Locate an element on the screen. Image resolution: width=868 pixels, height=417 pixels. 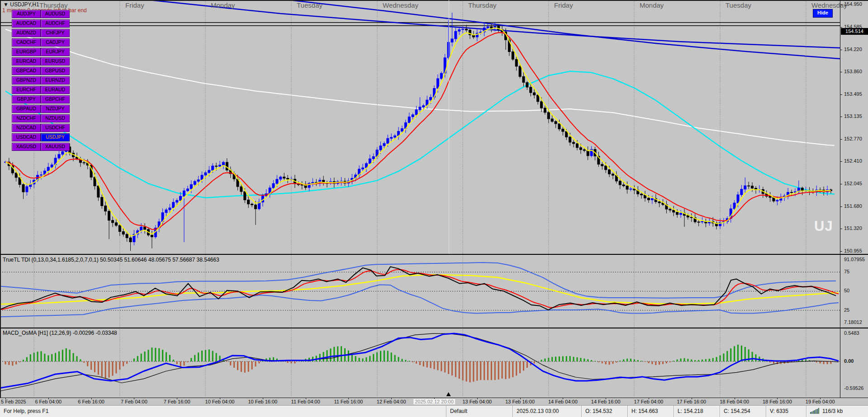
window-top-border is located at coordinates (434, 0).